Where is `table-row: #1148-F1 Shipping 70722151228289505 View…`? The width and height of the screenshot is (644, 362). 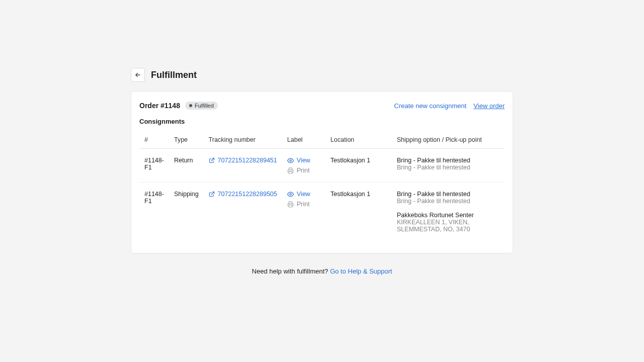
table-row: #1148-F1 Shipping 70722151228289505 View… is located at coordinates (322, 212).